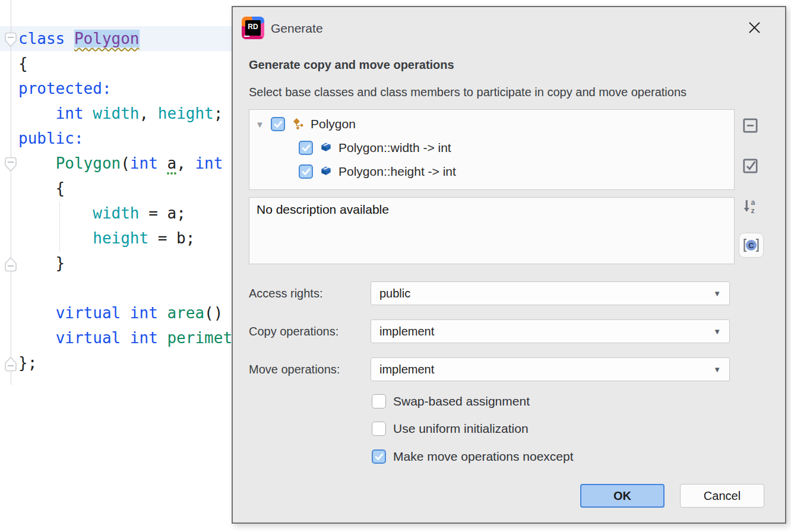 The image size is (791, 532). Describe the element at coordinates (395, 148) in the screenshot. I see `tree-node-label: Polygon::width -> int` at that location.